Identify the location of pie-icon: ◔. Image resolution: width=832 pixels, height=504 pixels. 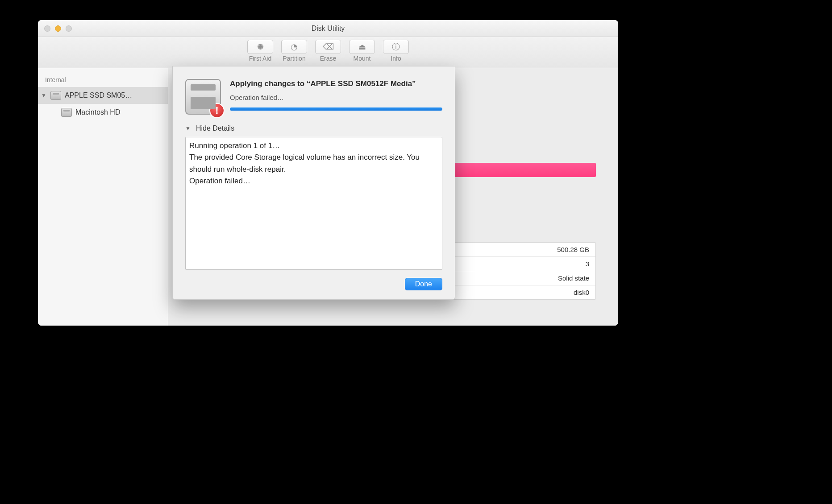
(294, 47).